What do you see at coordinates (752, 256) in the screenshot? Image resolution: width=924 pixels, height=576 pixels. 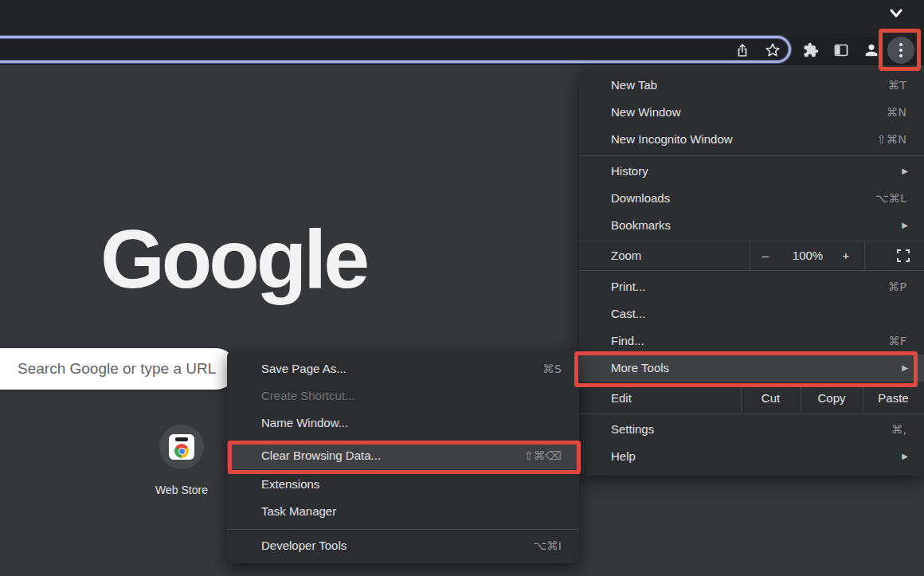 I see `menu-item-zoom: Zoom – 100% +` at bounding box center [752, 256].